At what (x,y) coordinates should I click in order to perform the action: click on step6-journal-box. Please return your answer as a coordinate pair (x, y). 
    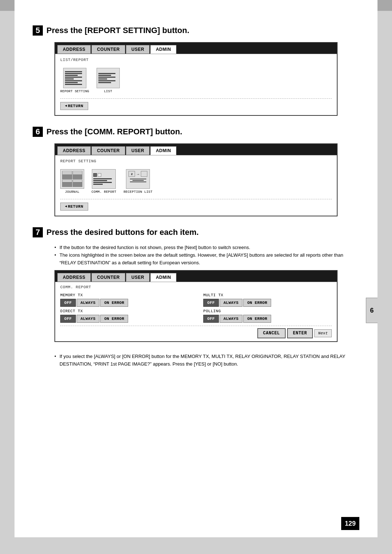
    Looking at the image, I should click on (72, 179).